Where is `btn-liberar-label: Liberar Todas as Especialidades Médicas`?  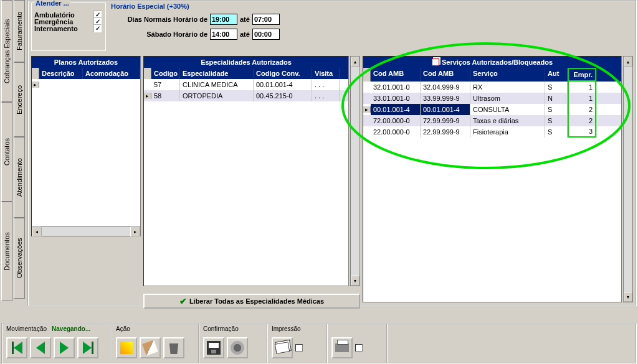 btn-liberar-label: Liberar Todas as Especialidades Médicas is located at coordinates (257, 301).